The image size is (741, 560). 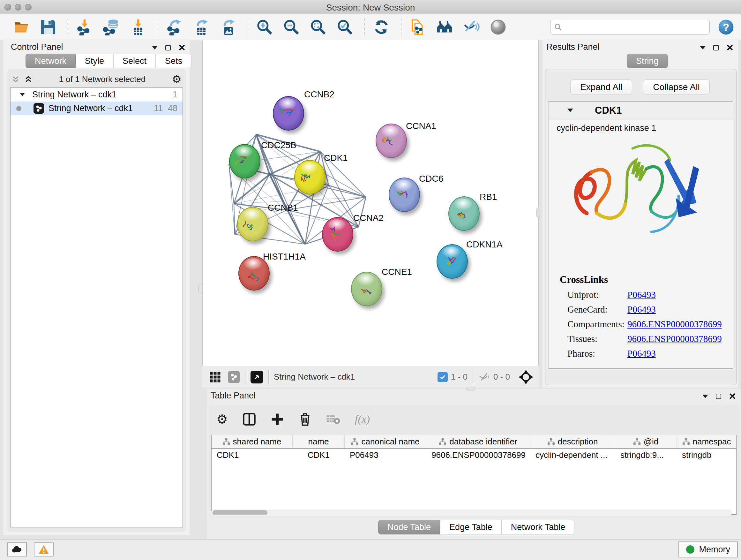 What do you see at coordinates (96, 95) in the screenshot?
I see `network-collection-row: String Network – cdk1 1` at bounding box center [96, 95].